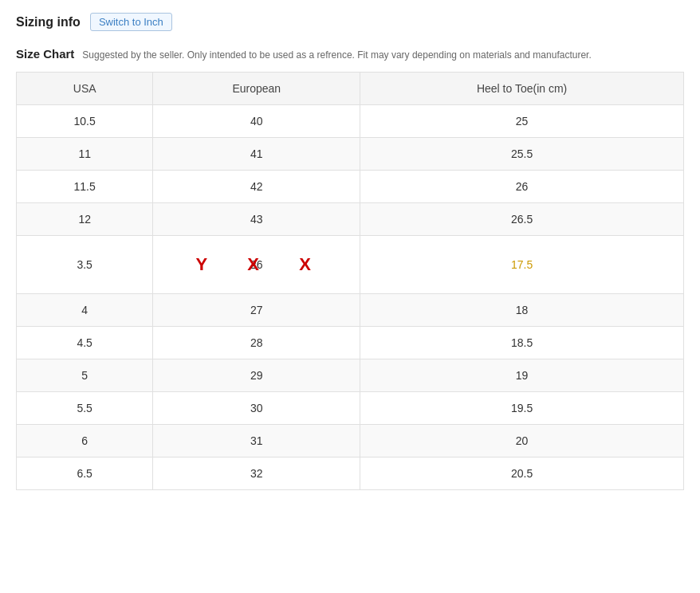  Describe the element at coordinates (45, 54) in the screenshot. I see `size-chart-title: Size Chart` at that location.